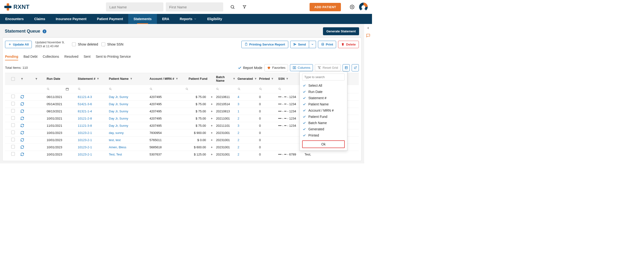 This screenshot has height=264, width=644. What do you see at coordinates (92, 126) in the screenshot?
I see `cell-statement-link: 11121-3-8` at bounding box center [92, 126].